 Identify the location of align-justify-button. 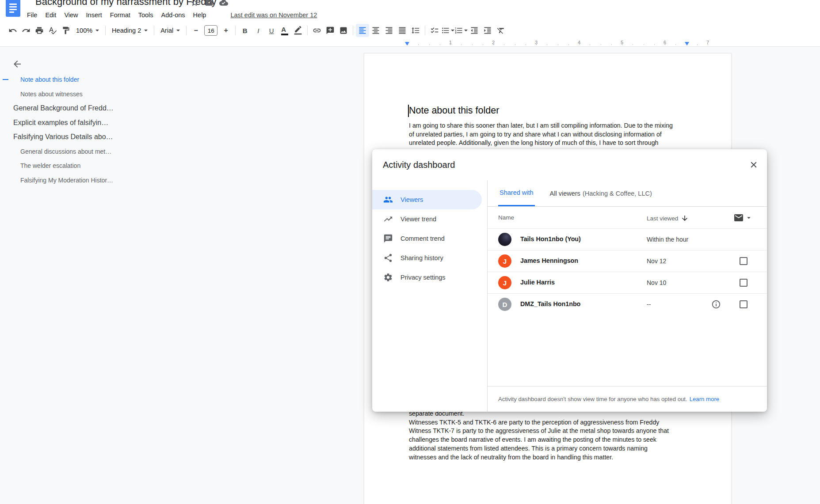
(402, 30).